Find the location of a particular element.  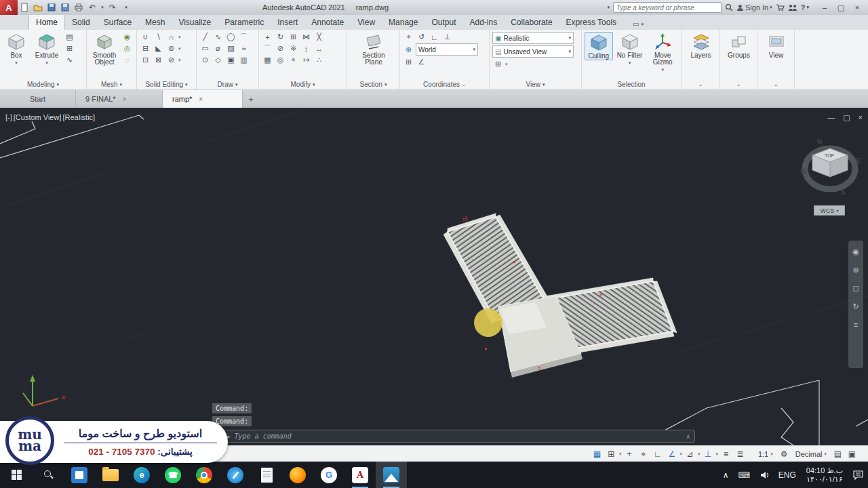

undo-dropdown-icon: ▾ is located at coordinates (102, 7).